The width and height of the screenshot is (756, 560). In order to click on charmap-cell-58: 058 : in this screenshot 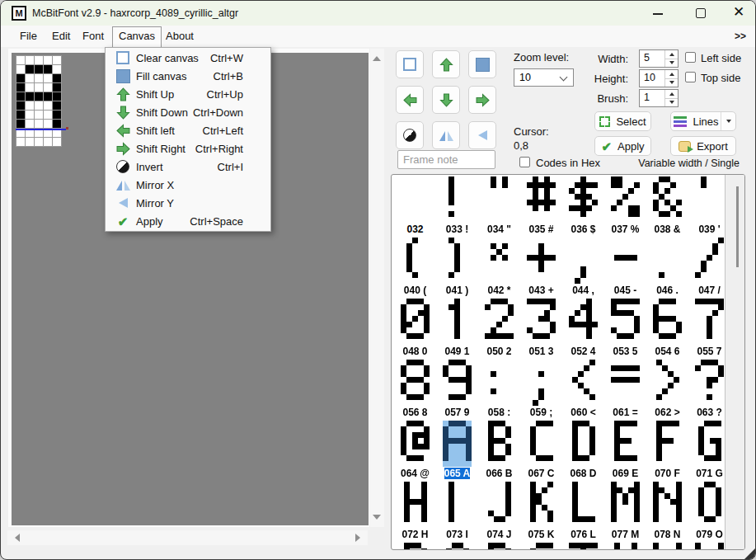, I will do `click(500, 390)`.